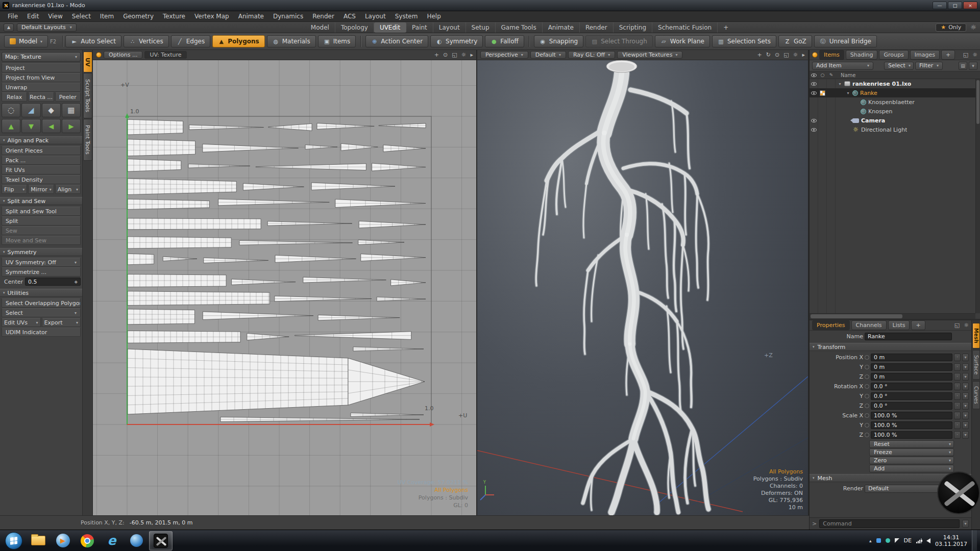 The image size is (980, 551). What do you see at coordinates (928, 541) in the screenshot?
I see `volume-icon` at bounding box center [928, 541].